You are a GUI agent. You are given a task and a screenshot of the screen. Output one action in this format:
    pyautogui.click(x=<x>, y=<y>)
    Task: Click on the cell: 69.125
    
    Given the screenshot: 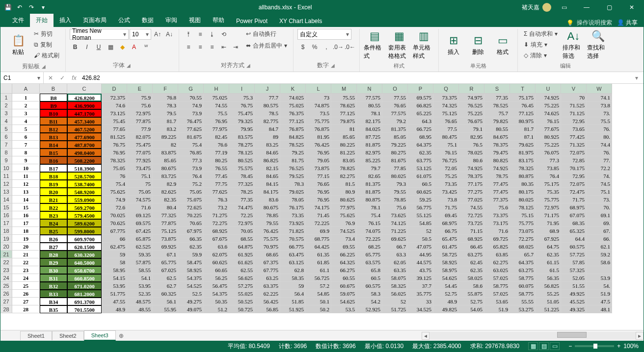 What is the action you would take?
    pyautogui.click(x=140, y=215)
    